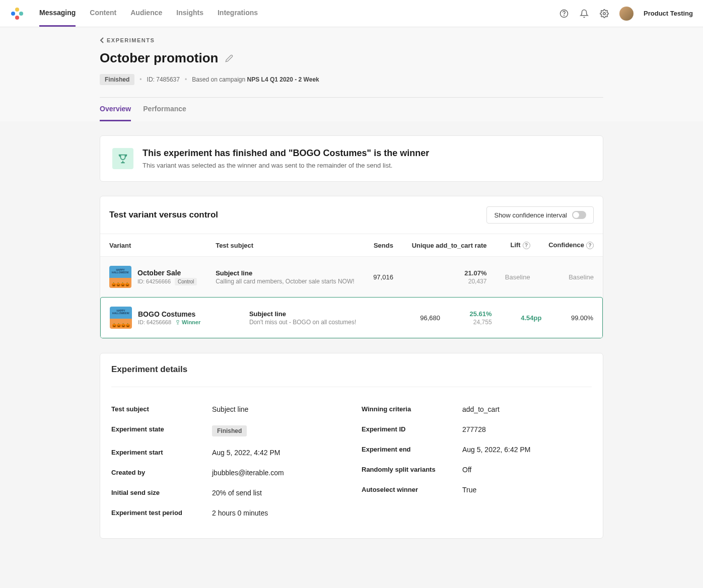 The height and width of the screenshot is (588, 703). I want to click on user-label: Product Testing, so click(668, 13).